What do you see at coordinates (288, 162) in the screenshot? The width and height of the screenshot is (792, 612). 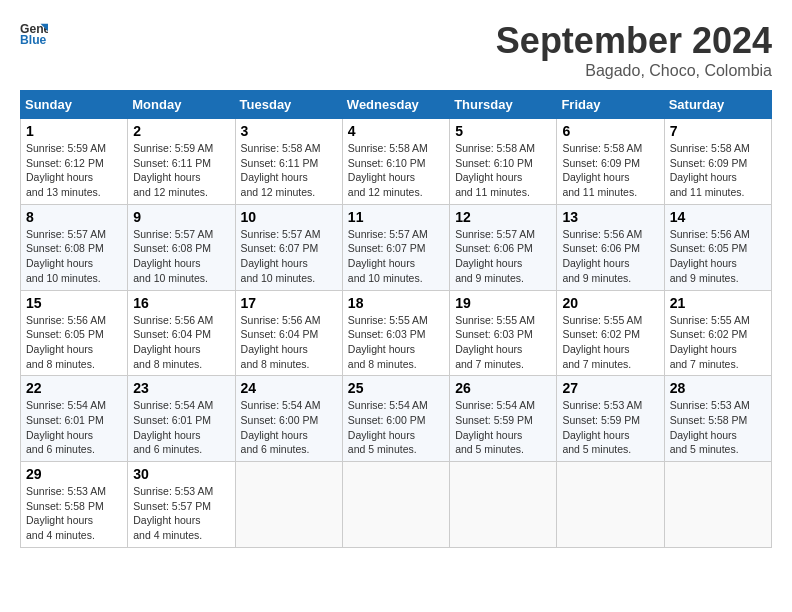 I see `table-row: 3 Sunrise: 5:58 AM Sunset: 6:11 PM Dayli…` at bounding box center [288, 162].